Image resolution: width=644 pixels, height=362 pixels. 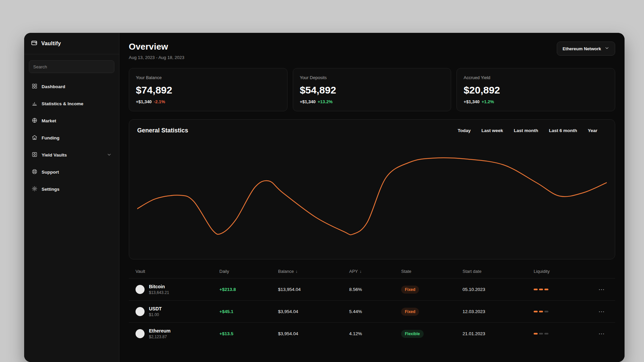 I want to click on col-header-state: State, so click(x=432, y=272).